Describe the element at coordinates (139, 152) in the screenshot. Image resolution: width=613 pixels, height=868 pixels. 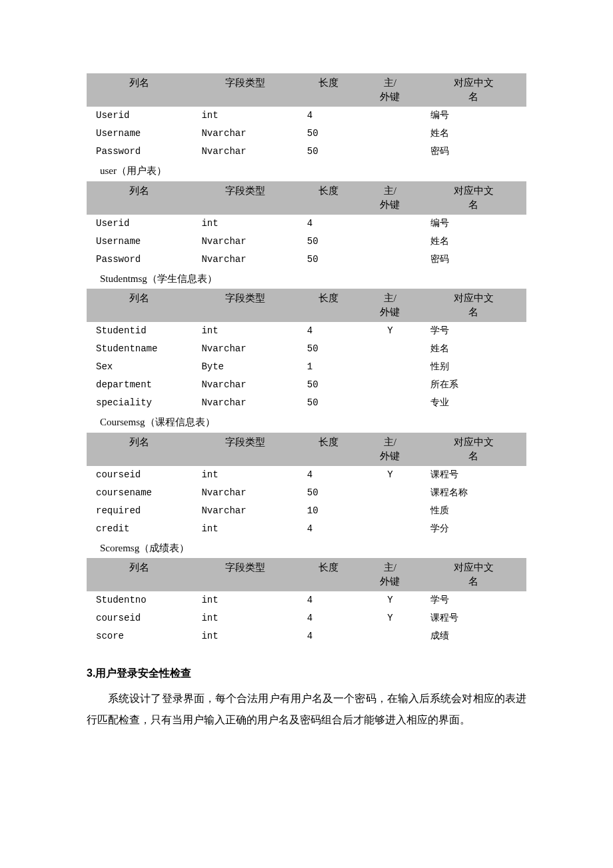
I see `table-cell: Password` at that location.